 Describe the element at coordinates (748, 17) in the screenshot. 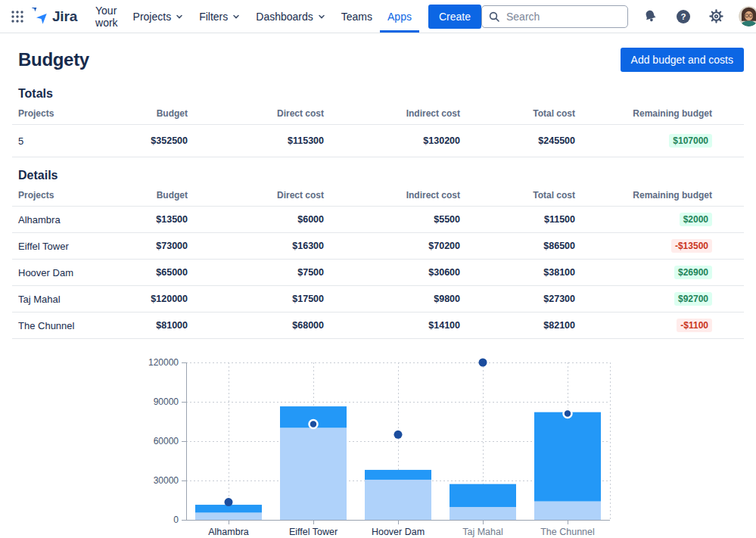

I see `avatar-photo` at that location.